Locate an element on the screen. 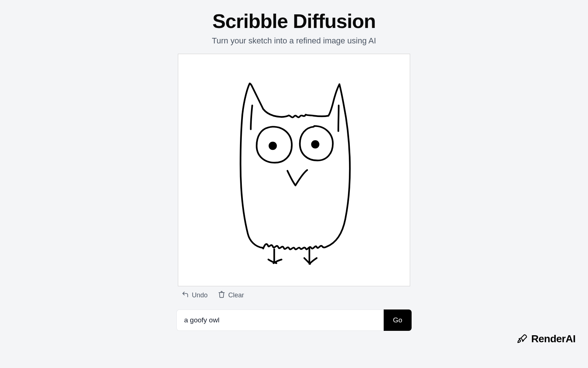  trash-icon is located at coordinates (222, 295).